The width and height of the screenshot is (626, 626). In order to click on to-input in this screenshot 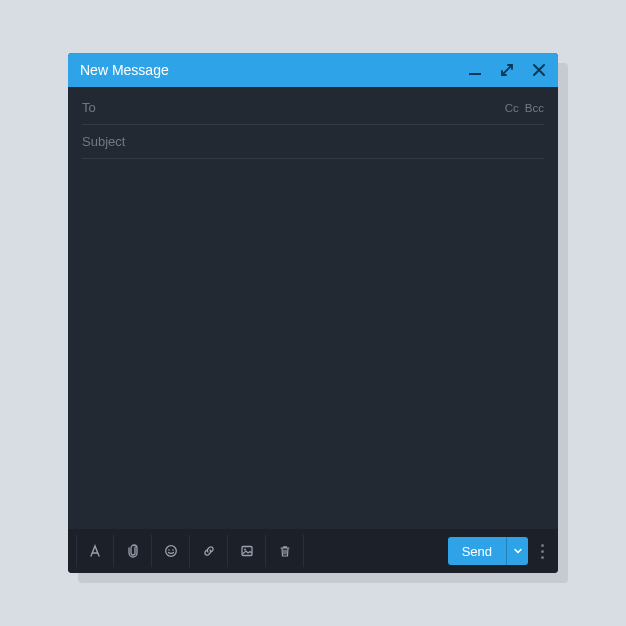, I will do `click(306, 108)`.